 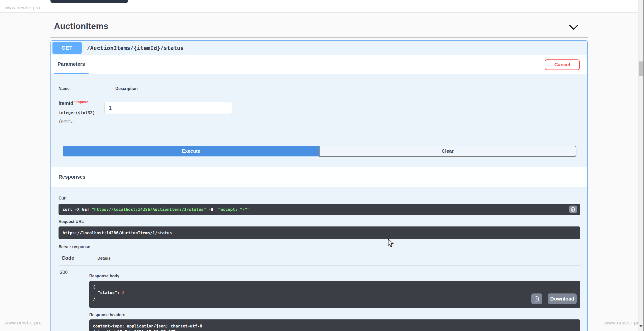 What do you see at coordinates (335, 294) in the screenshot?
I see `response-body-block: { "status": 2 } Download` at bounding box center [335, 294].